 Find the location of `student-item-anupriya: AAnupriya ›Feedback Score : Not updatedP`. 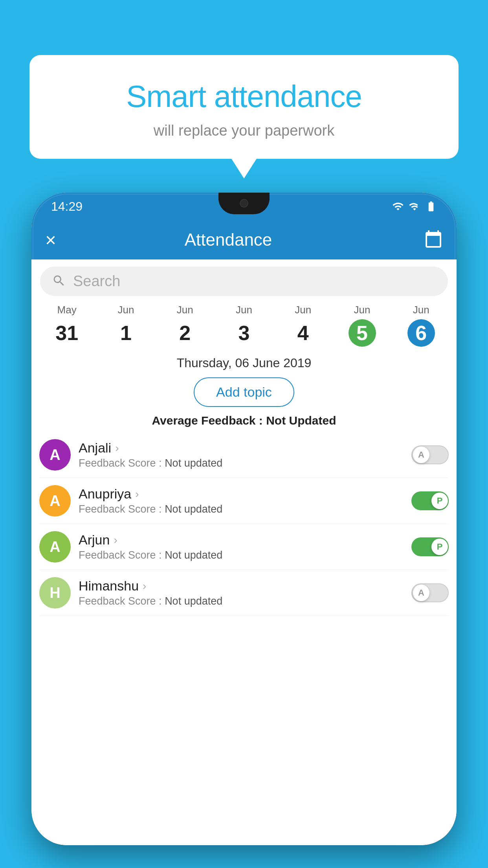

student-item-anupriya: AAnupriya ›Feedback Score : Not updatedP is located at coordinates (244, 501).